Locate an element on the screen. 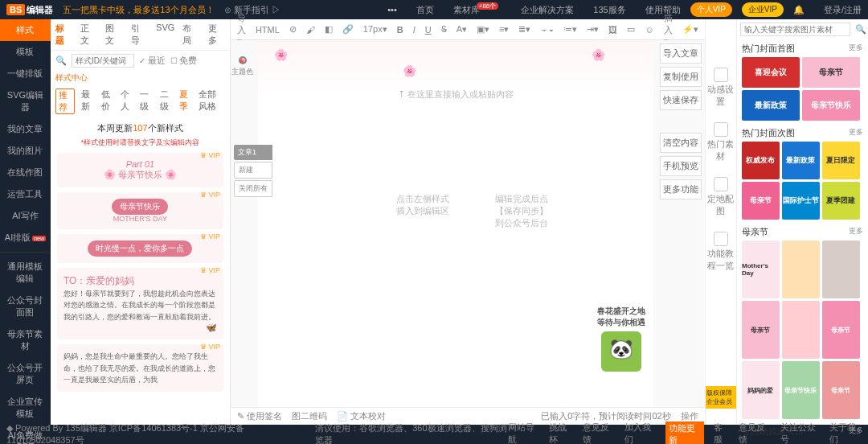 This screenshot has width=868, height=444. tab-imgtext: 图文 is located at coordinates (114, 35).